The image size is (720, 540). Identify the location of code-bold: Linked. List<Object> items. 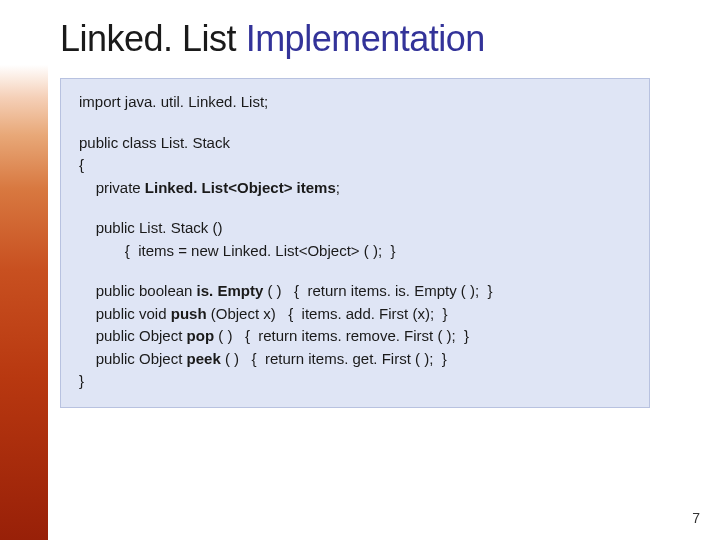
(240, 188).